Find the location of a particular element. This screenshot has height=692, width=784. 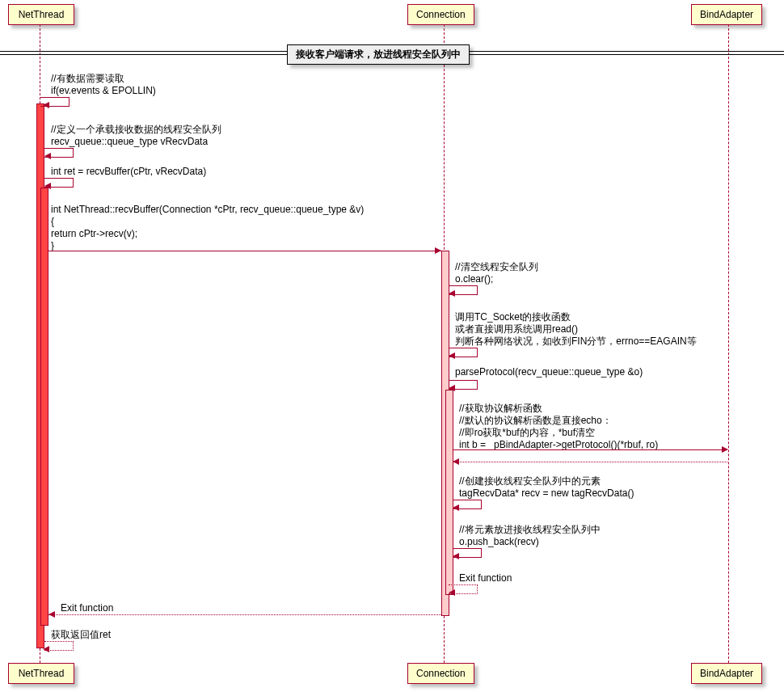

msg-get-protocol-l4: int b = _pBindAdapter->getProtocol()(*rb… is located at coordinates (558, 445).